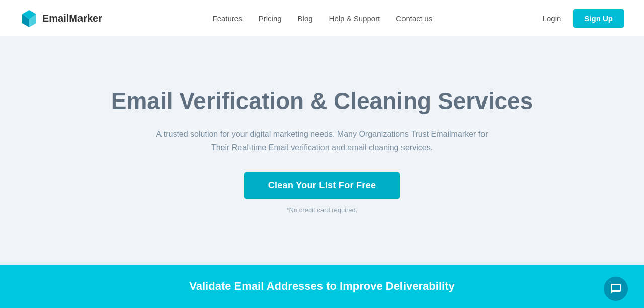  Describe the element at coordinates (323, 18) in the screenshot. I see `main-nav: Features Pricing Blog Help & Support Con…` at that location.